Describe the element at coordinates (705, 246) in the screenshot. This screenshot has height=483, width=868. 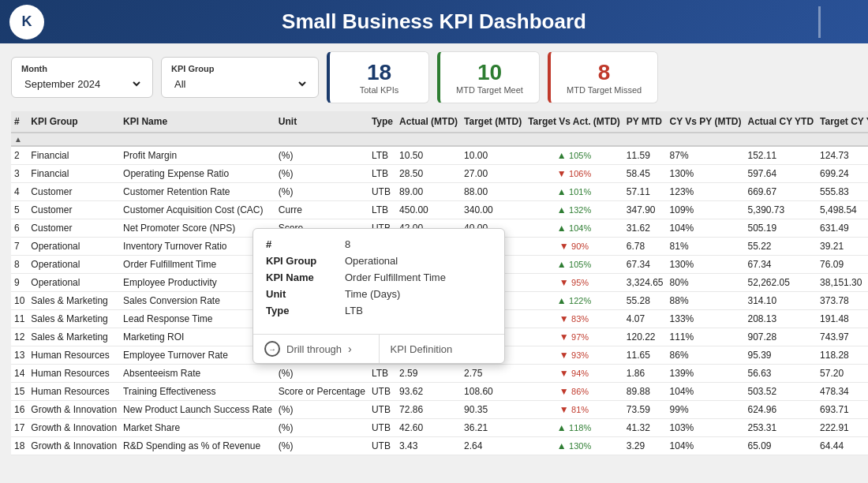
I see `cell-cy-vs-py: 81%` at that location.